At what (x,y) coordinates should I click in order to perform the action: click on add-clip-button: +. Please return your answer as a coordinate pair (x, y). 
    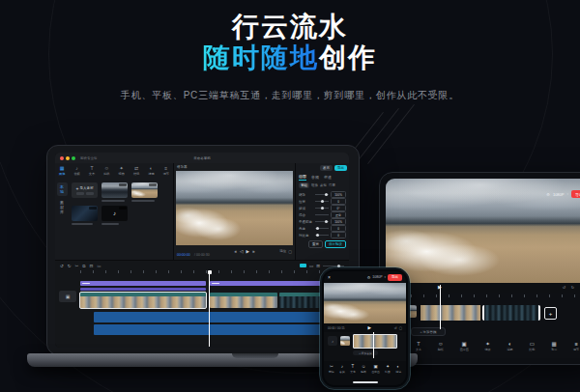
    Looking at the image, I should click on (551, 313).